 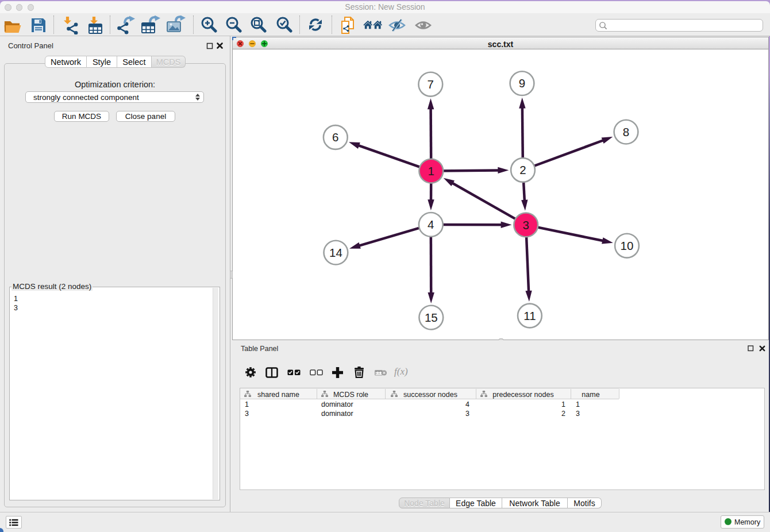 What do you see at coordinates (525, 225) in the screenshot?
I see `svg-text: 3` at bounding box center [525, 225].